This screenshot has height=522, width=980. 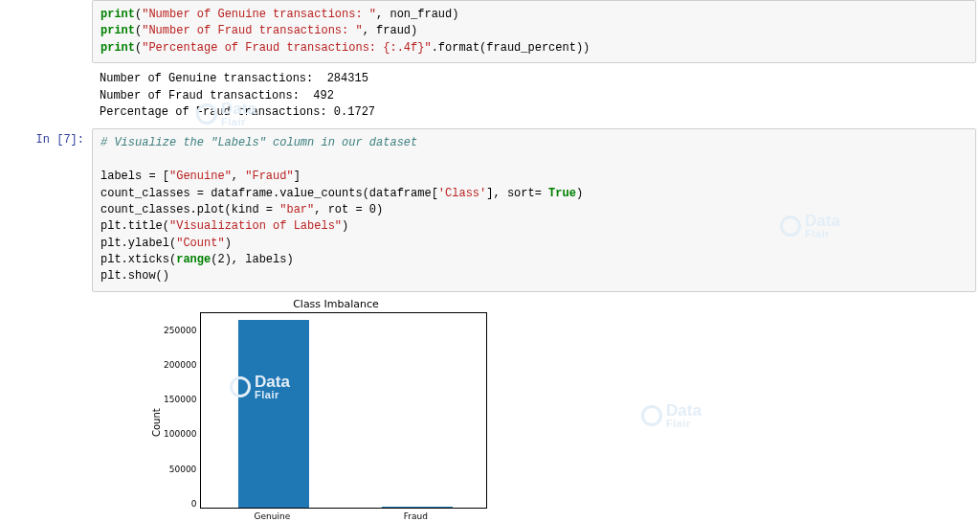 I want to click on code-cell-1: print("Number of Genuine transactions: "…, so click(x=490, y=32).